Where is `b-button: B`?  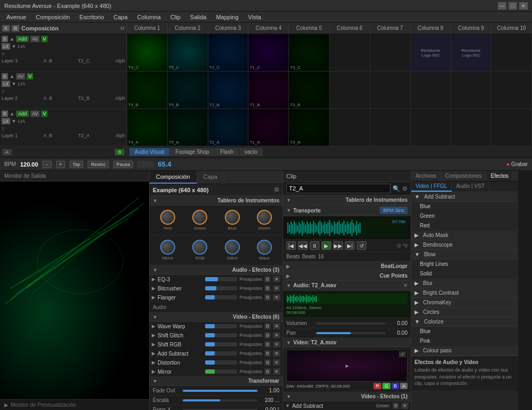 b-button: B is located at coordinates (15, 28).